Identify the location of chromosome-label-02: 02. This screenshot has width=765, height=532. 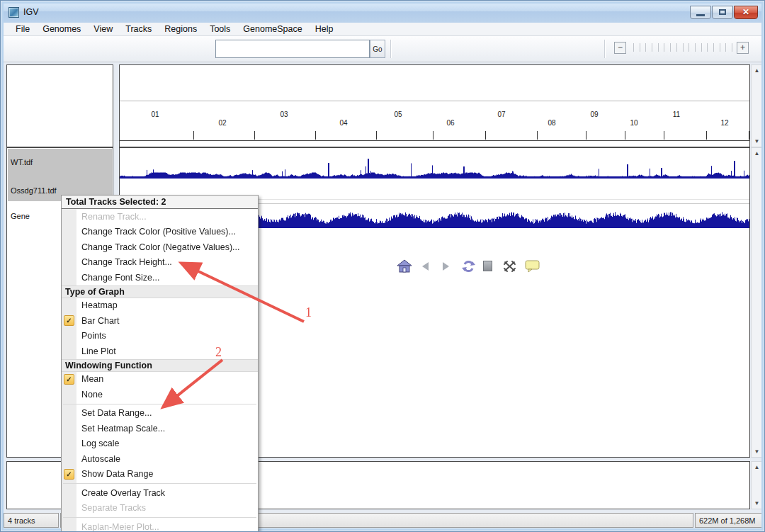
(222, 123).